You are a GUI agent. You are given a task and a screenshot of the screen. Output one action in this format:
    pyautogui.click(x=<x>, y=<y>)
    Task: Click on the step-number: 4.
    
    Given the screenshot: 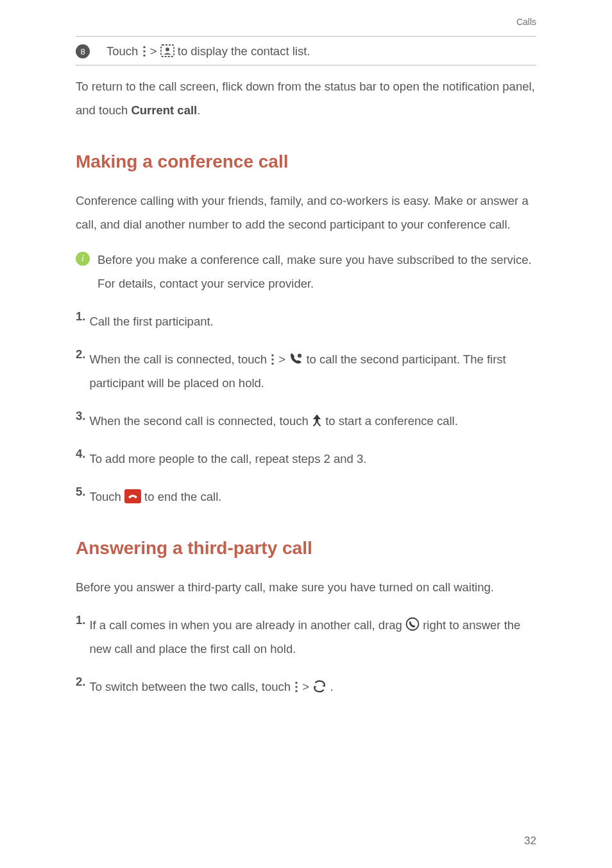 What is the action you would take?
    pyautogui.click(x=81, y=458)
    